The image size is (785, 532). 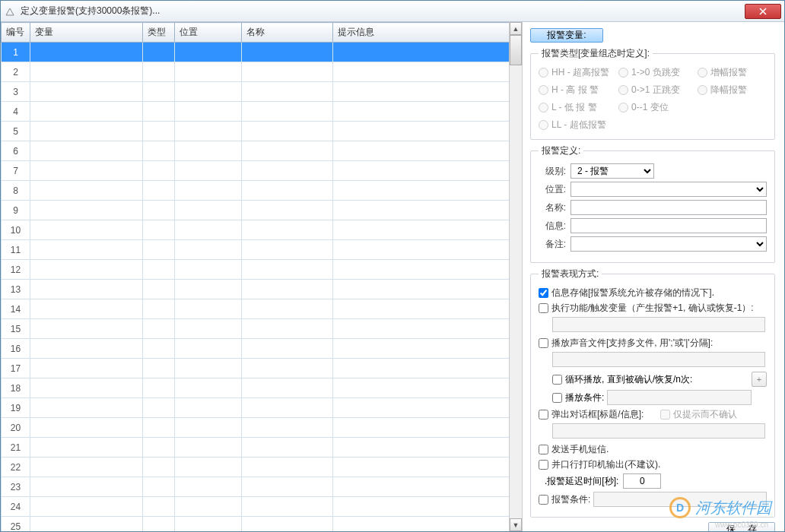 I want to click on sms-checkbox, so click(x=543, y=450).